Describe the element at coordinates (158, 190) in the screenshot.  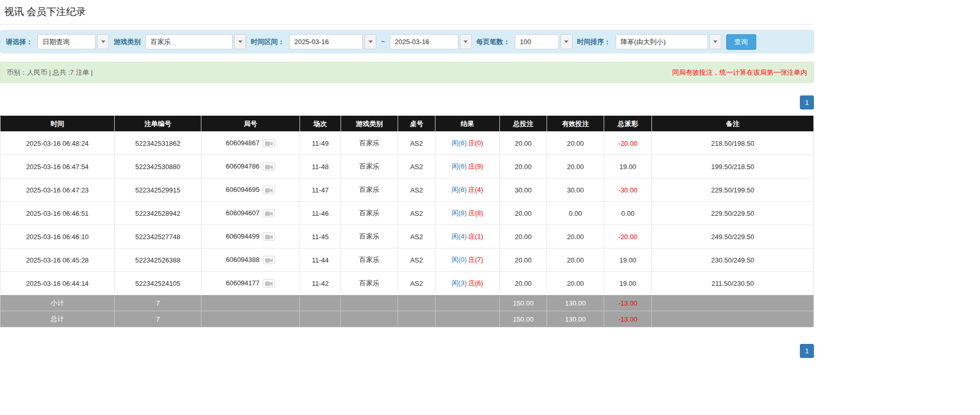
I see `cell-bet-id: 522342529915` at that location.